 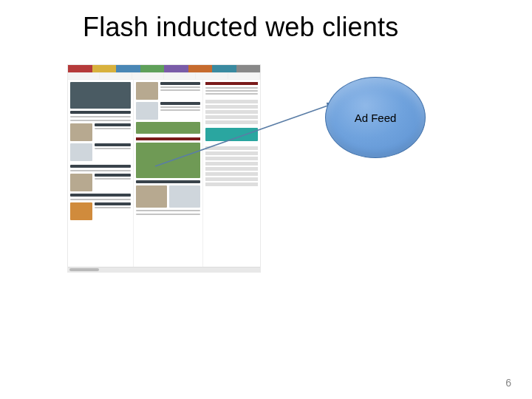 I want to click on bubble-label: Ad Feed, so click(x=375, y=118).